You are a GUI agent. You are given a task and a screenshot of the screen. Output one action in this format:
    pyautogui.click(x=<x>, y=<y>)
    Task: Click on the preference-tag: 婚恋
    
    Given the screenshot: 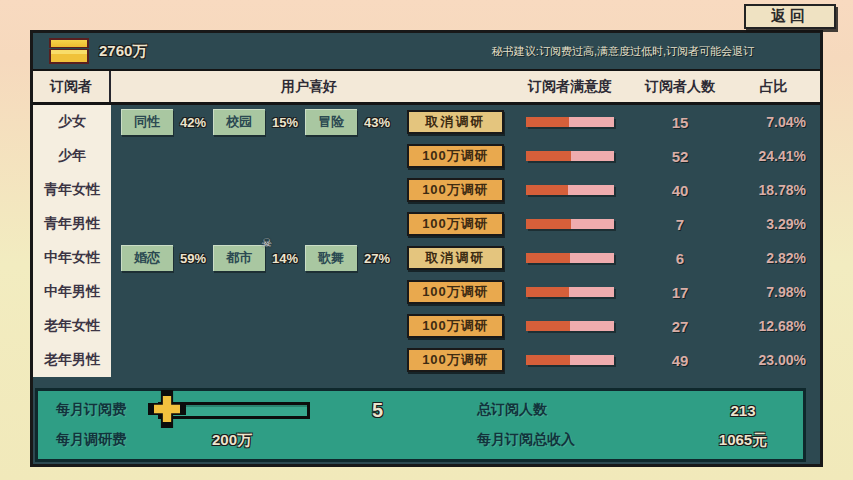 What is the action you would take?
    pyautogui.click(x=147, y=258)
    